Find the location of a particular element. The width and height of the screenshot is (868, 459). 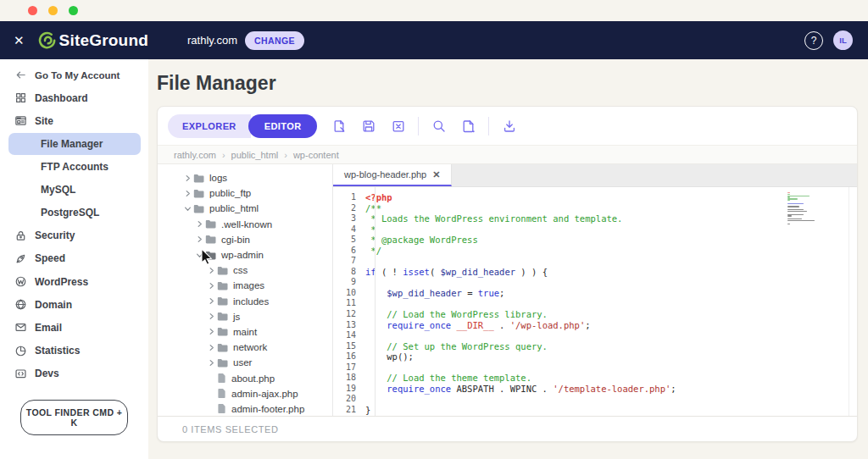

tree-item-network: network is located at coordinates (245, 347).